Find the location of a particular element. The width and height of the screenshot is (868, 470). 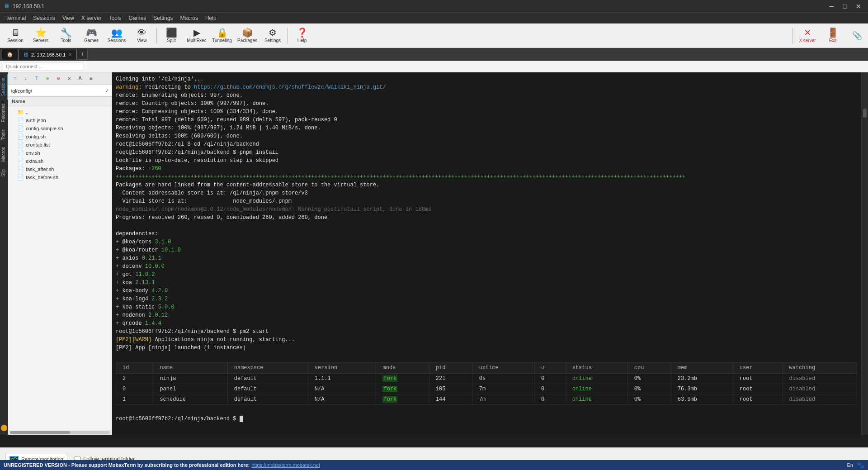

address-bar is located at coordinates (434, 66).